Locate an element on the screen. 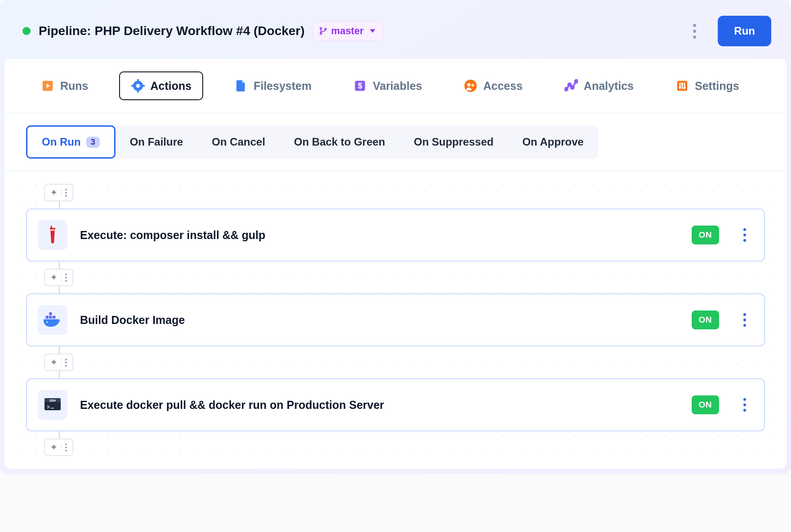  tab-label: Analytics is located at coordinates (609, 86).